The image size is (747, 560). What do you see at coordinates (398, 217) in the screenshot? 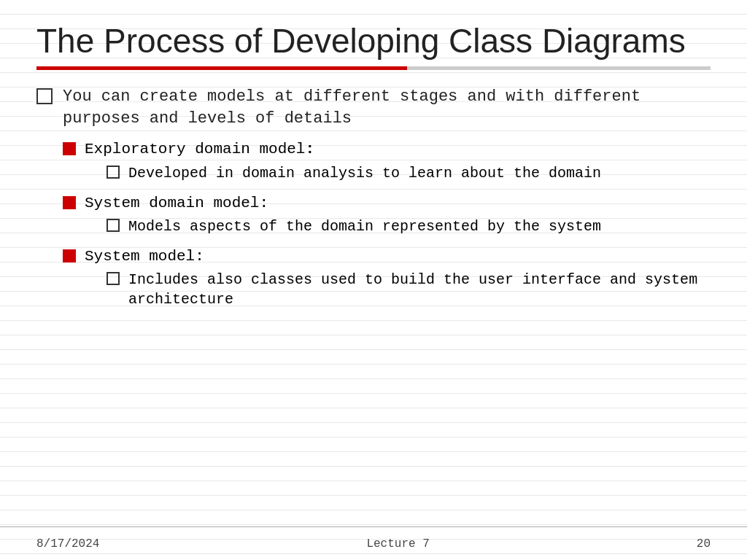
I see `sub-item-label: System domain model: Models aspects of t…` at bounding box center [398, 217].